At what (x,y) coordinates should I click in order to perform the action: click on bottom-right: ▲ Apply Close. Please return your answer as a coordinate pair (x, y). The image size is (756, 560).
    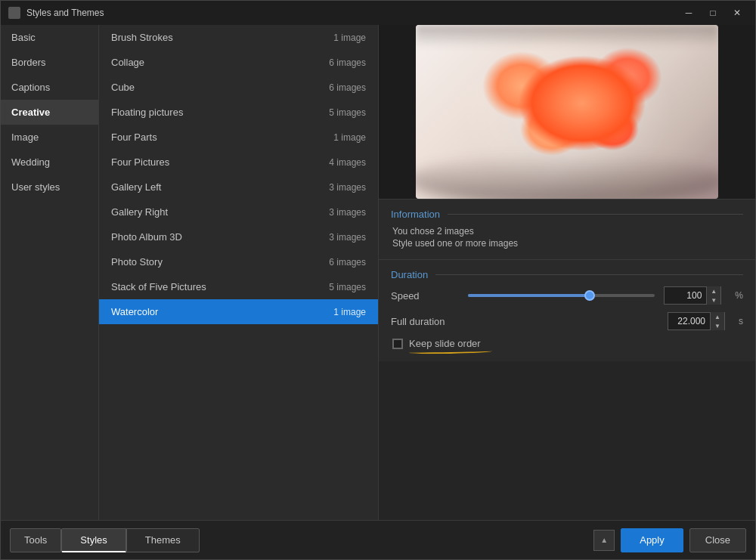
    Looking at the image, I should click on (670, 540).